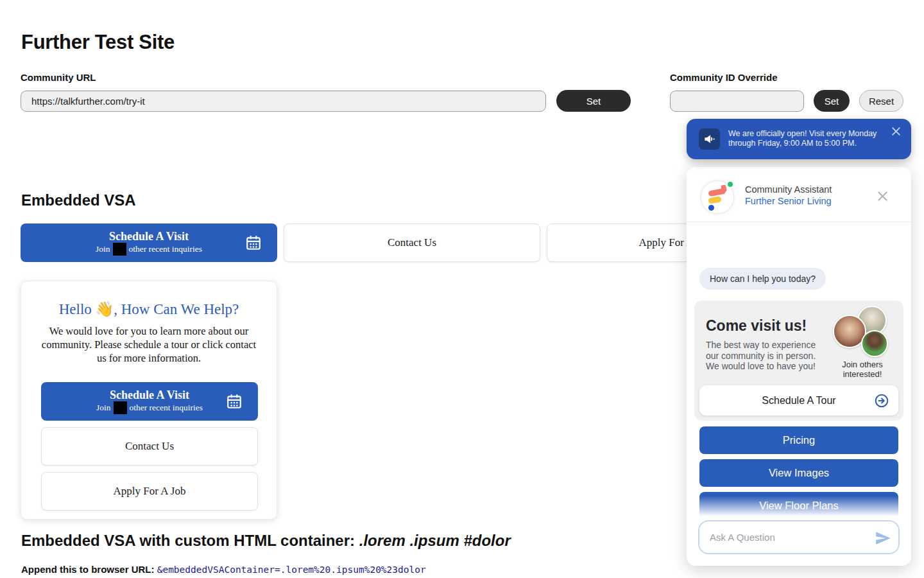 The width and height of the screenshot is (924, 578). I want to click on banner-close-icon, so click(896, 131).